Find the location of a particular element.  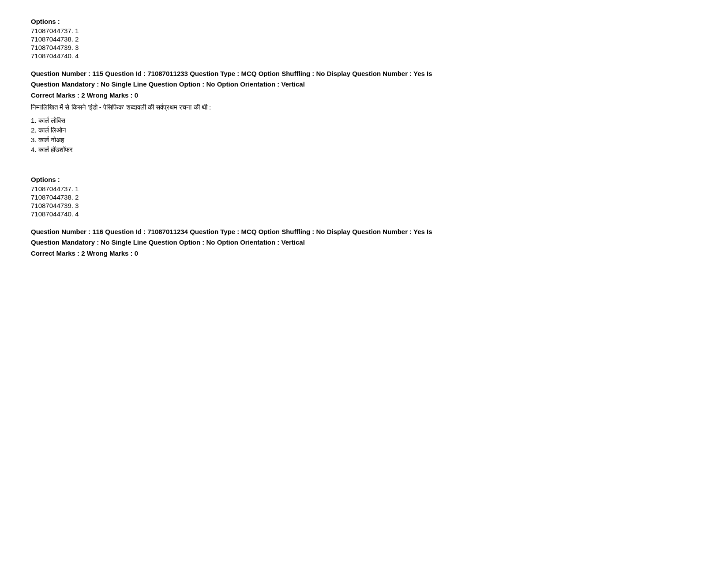

answer-115-3: 3. कार्ल नोअह is located at coordinates (364, 140).